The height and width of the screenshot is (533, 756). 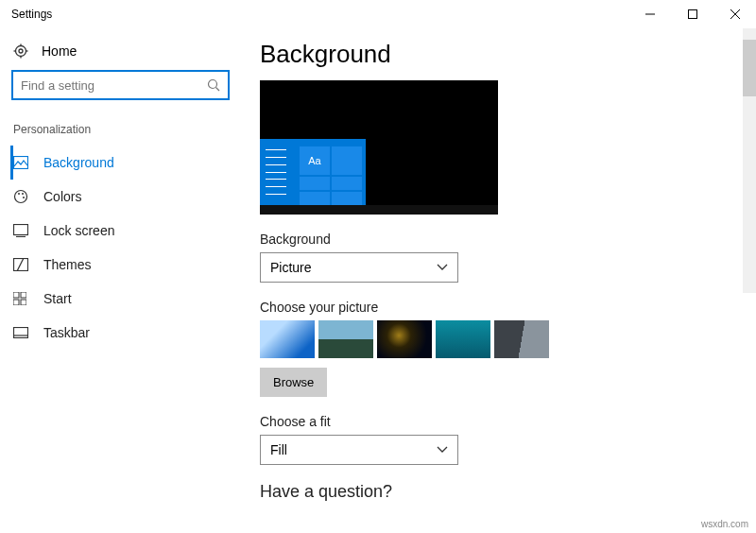 What do you see at coordinates (22, 197) in the screenshot?
I see `palette-icon` at bounding box center [22, 197].